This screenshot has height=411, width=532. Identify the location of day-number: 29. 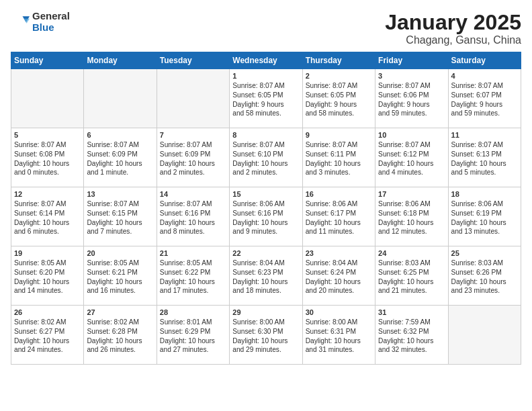
(266, 312).